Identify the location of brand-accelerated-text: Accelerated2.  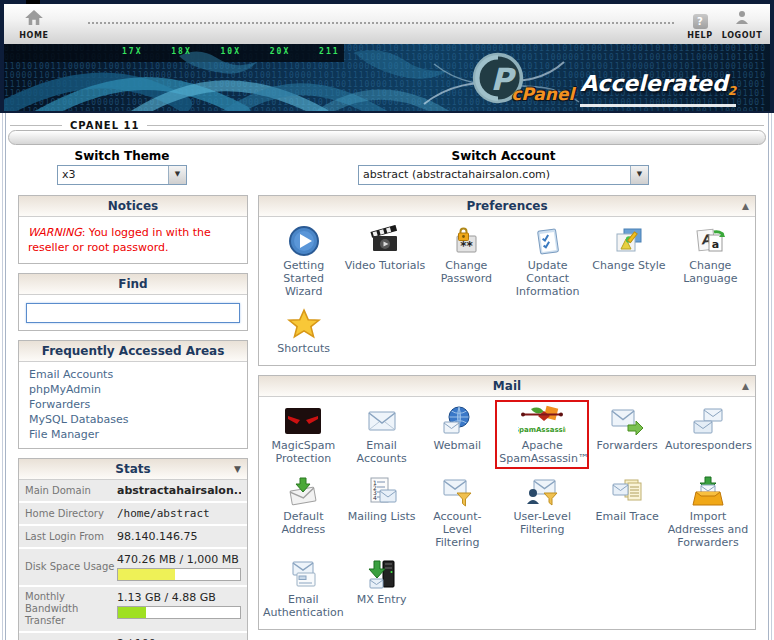
(658, 89).